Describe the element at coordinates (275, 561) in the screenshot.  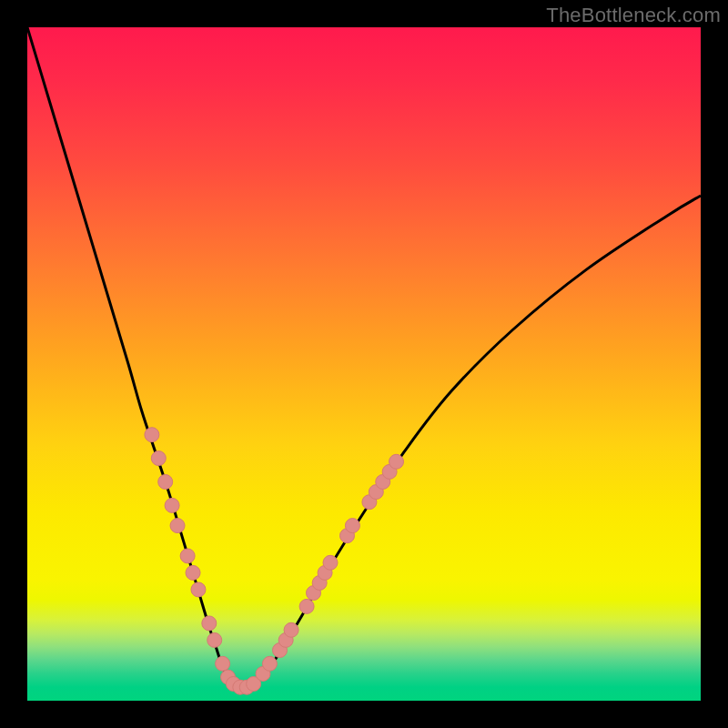
I see `marker-group` at that location.